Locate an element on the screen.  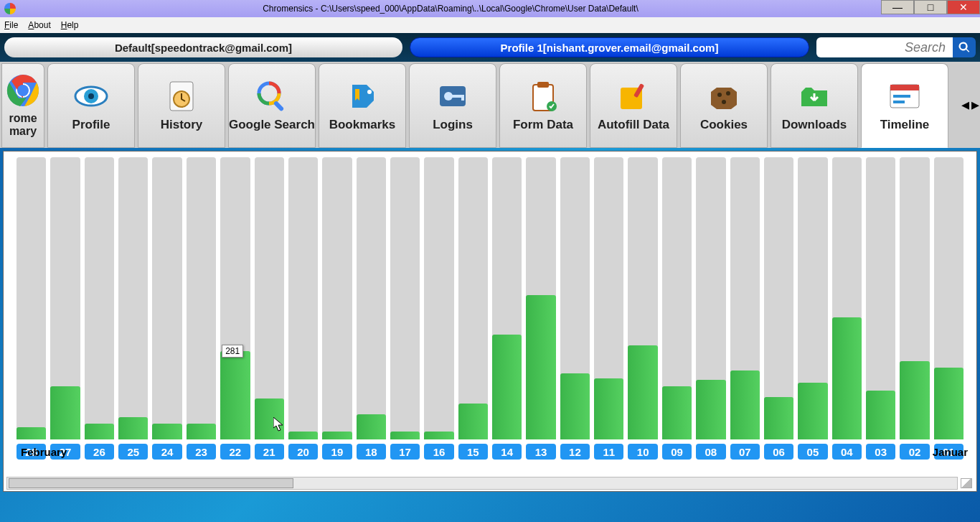
bar-column: 12 is located at coordinates (575, 309).